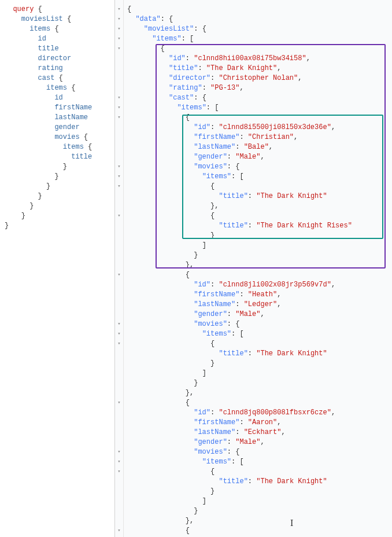 The height and width of the screenshot is (537, 392). I want to click on json-line: "rating": "PG-13",, so click(257, 88).